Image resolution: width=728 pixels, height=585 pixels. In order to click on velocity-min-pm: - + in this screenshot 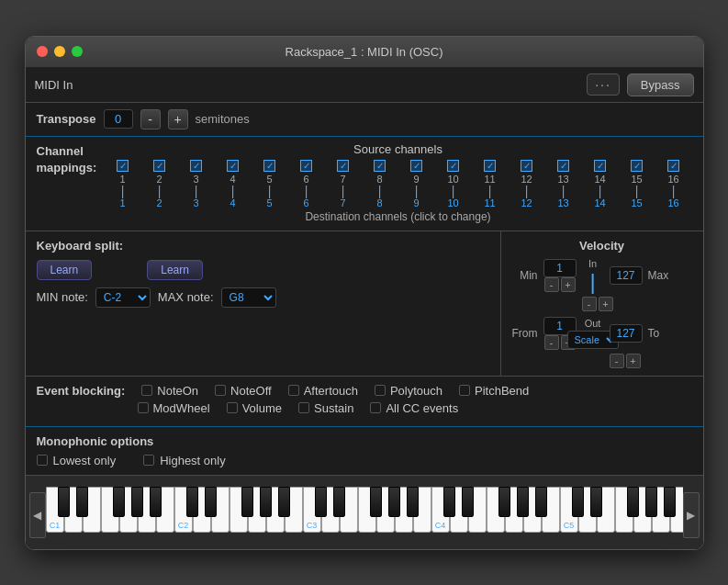, I will do `click(560, 285)`.